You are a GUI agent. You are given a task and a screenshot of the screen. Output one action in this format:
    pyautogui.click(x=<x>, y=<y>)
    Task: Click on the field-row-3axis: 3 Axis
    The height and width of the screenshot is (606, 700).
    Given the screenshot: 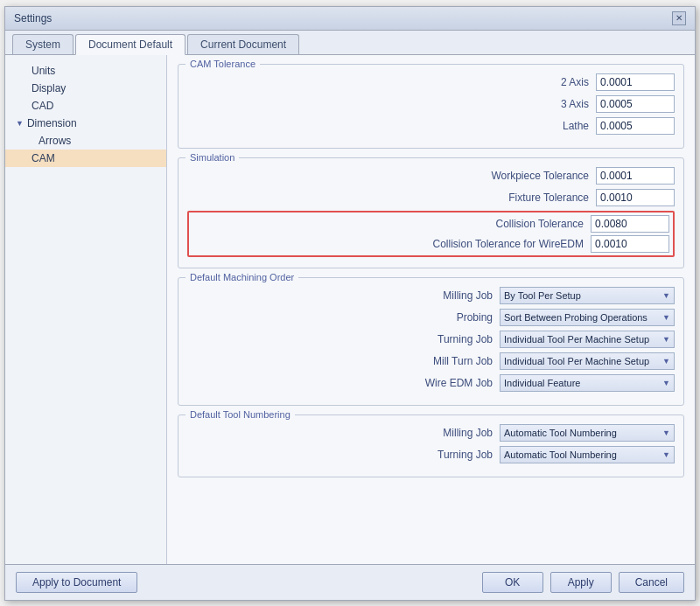 What is the action you would take?
    pyautogui.click(x=430, y=104)
    